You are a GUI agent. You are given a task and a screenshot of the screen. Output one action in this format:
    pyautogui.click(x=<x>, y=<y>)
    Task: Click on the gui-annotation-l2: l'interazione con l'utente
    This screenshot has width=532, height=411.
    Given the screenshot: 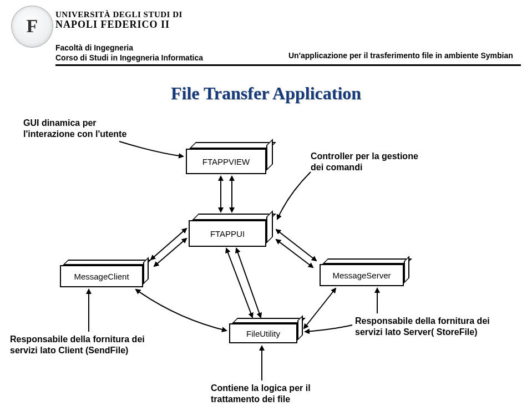 What is the action you would take?
    pyautogui.click(x=75, y=134)
    